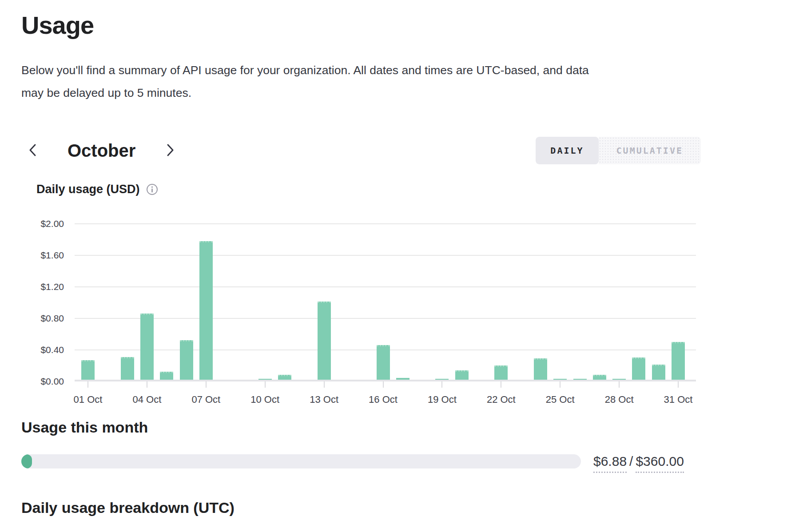 The width and height of the screenshot is (795, 532). Describe the element at coordinates (660, 464) in the screenshot. I see `limit-amount: $360.00` at that location.